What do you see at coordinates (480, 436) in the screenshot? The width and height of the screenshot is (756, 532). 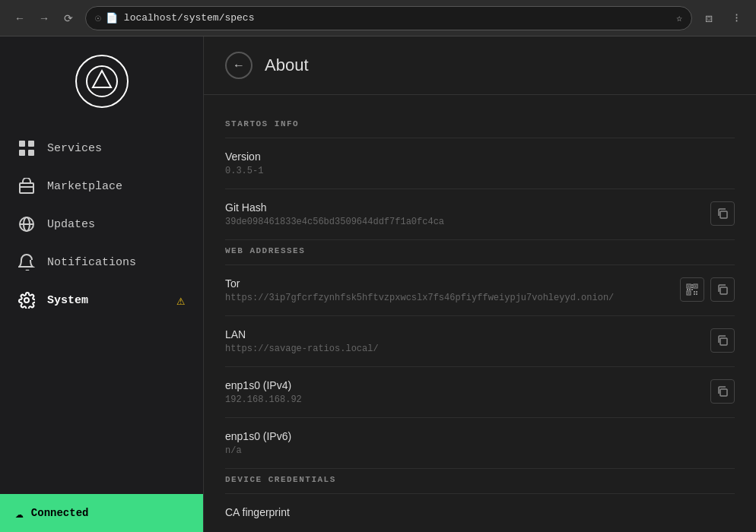 I see `ipv6-label: enp1s0 (IPv6)` at bounding box center [480, 436].